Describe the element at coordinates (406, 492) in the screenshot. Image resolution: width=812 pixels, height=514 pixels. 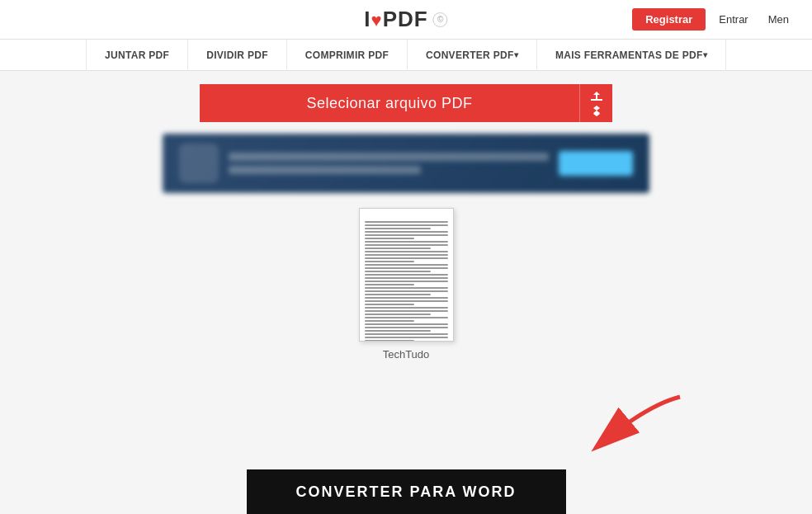
I see `convert-to-word-button: CONVERTER PARA WORD` at that location.